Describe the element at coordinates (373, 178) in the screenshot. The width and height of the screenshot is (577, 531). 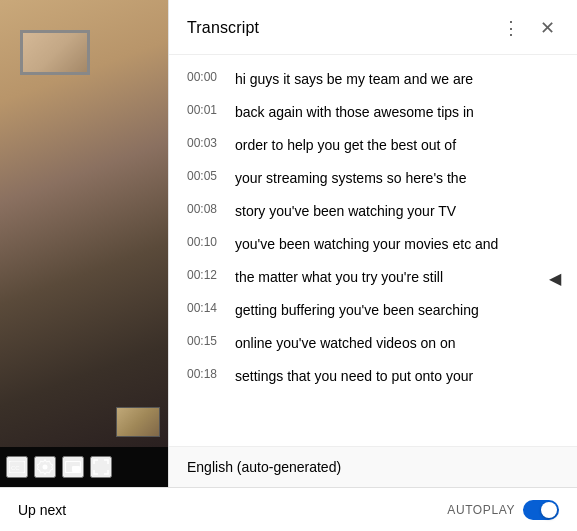
I see `transcript-row: 00:05your streaming systems so here's th…` at that location.